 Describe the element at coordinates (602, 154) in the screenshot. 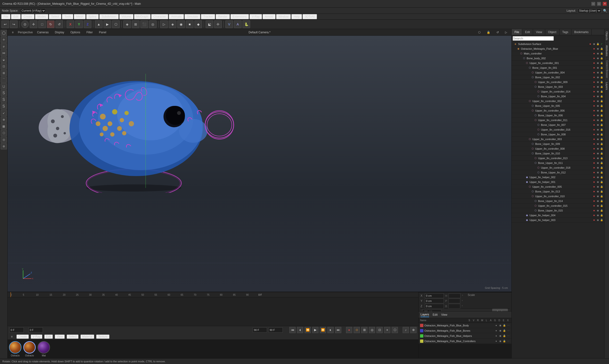

I see `buf010-lock: 🔒` at that location.